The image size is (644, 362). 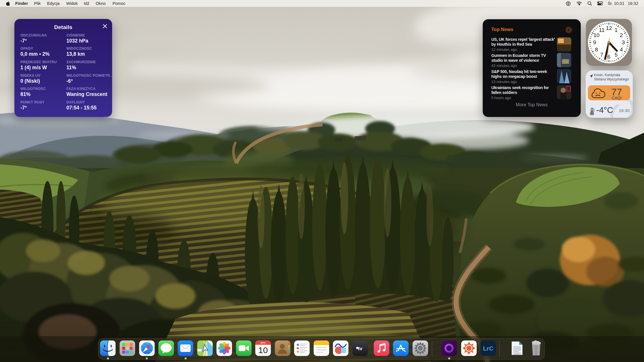 I want to click on svg-text: 4, so click(x=622, y=49).